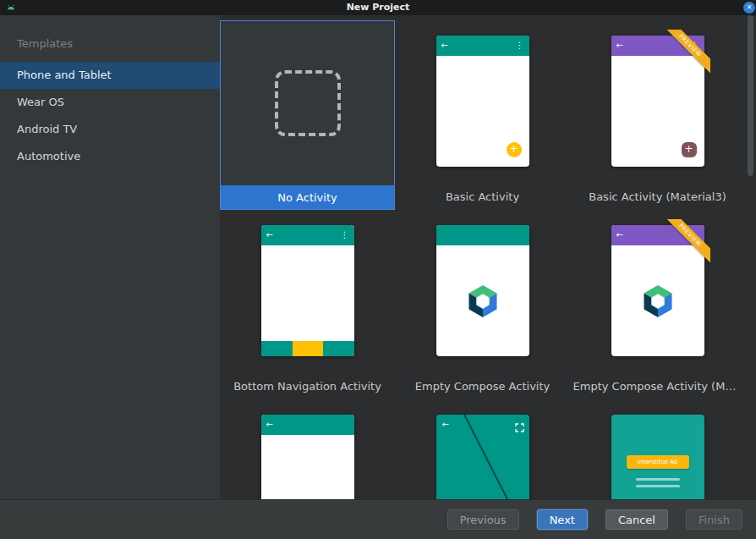  I want to click on admob-thumbnail: Interstitial Ad, so click(658, 457).